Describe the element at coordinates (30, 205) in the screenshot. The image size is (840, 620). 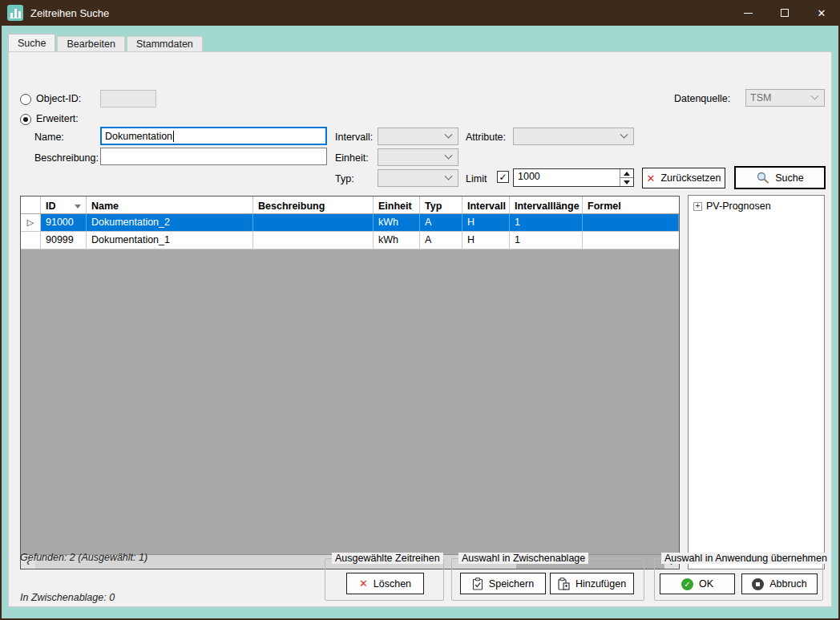
I see `row-selector-header` at that location.